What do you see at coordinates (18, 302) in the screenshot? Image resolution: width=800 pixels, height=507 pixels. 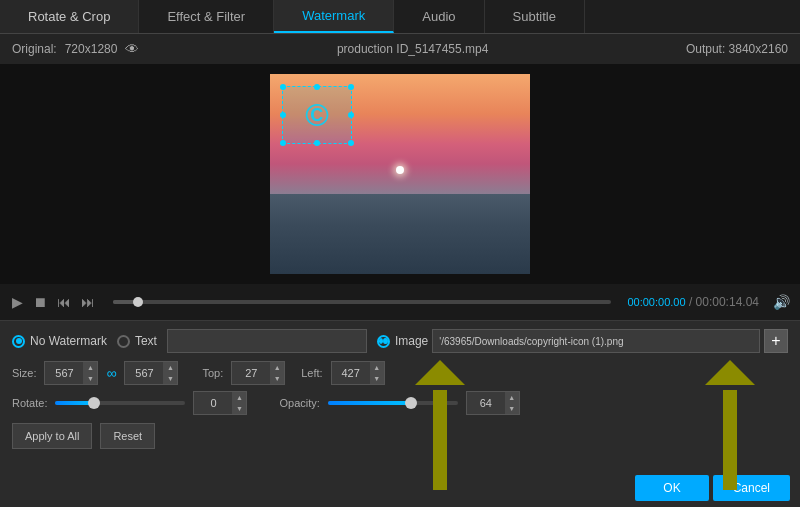 I see `play-button: ▶` at bounding box center [18, 302].